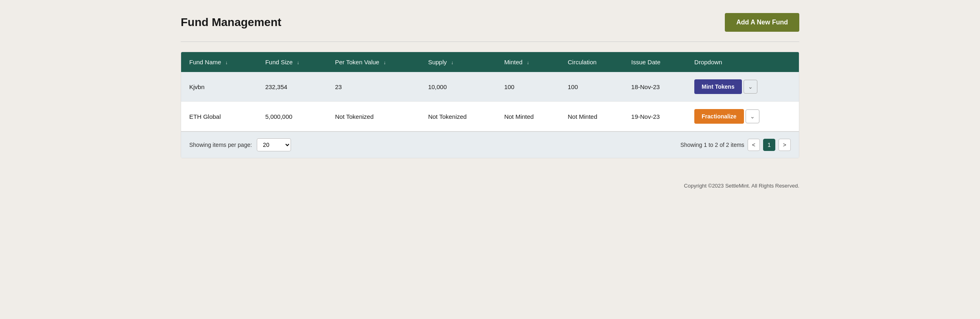 This screenshot has height=319, width=980. Describe the element at coordinates (718, 87) in the screenshot. I see `mint-tokens-button: Mint Tokens` at that location.